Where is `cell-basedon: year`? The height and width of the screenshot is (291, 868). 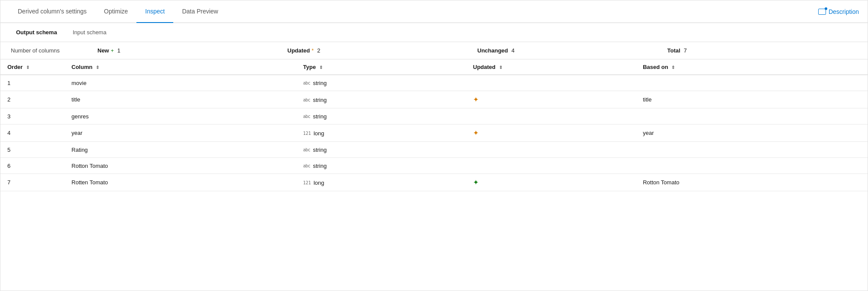
cell-basedon: year is located at coordinates (752, 133).